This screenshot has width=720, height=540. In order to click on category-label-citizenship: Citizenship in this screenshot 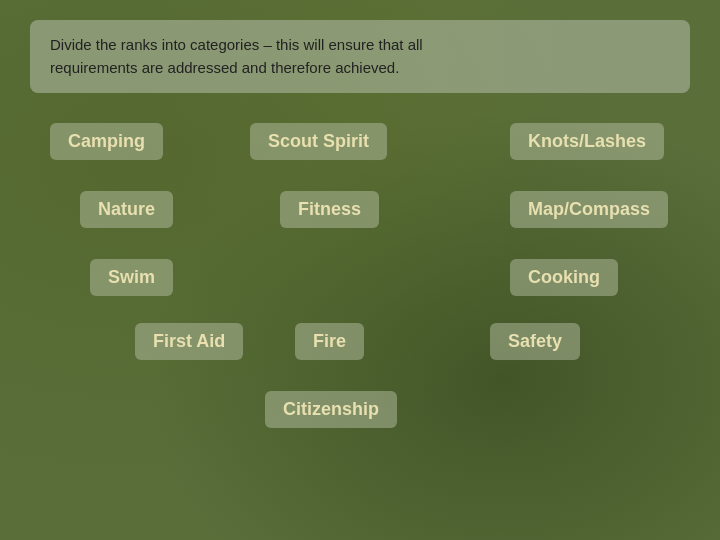, I will do `click(331, 410)`.